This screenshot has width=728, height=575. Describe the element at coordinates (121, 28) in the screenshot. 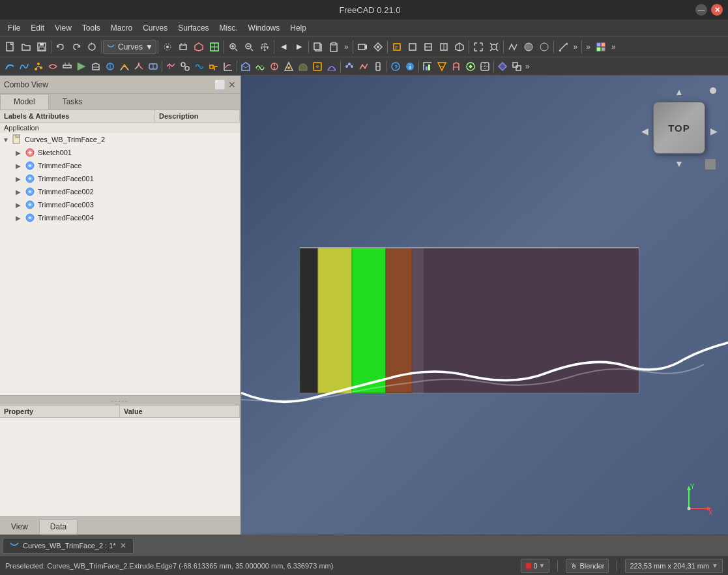

I see `menu-macro: Macro` at that location.